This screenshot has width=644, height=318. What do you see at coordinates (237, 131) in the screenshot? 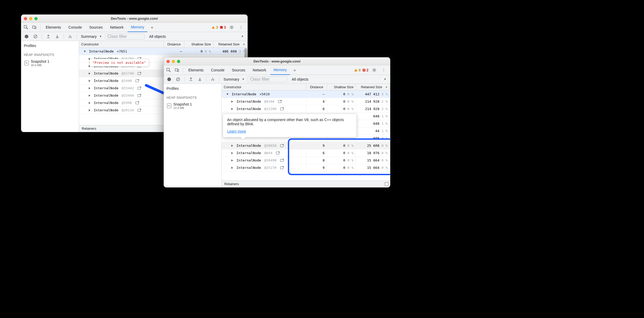
I see `learn-more-link: Learn more` at bounding box center [237, 131].